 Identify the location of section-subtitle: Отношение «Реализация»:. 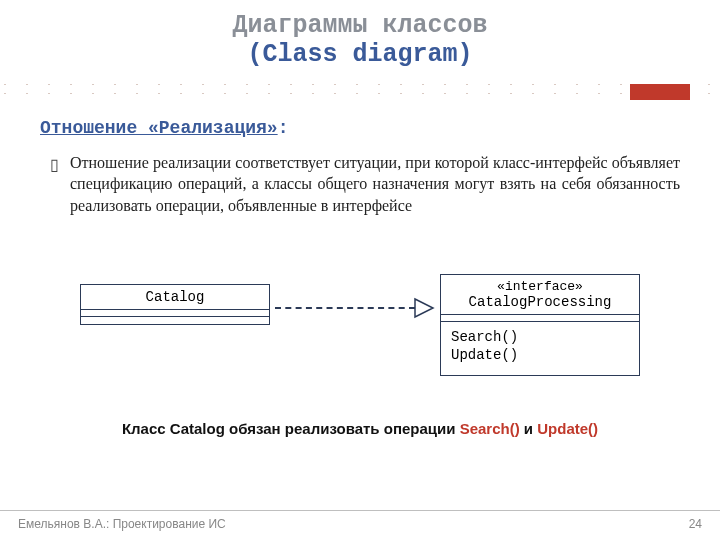
(360, 128).